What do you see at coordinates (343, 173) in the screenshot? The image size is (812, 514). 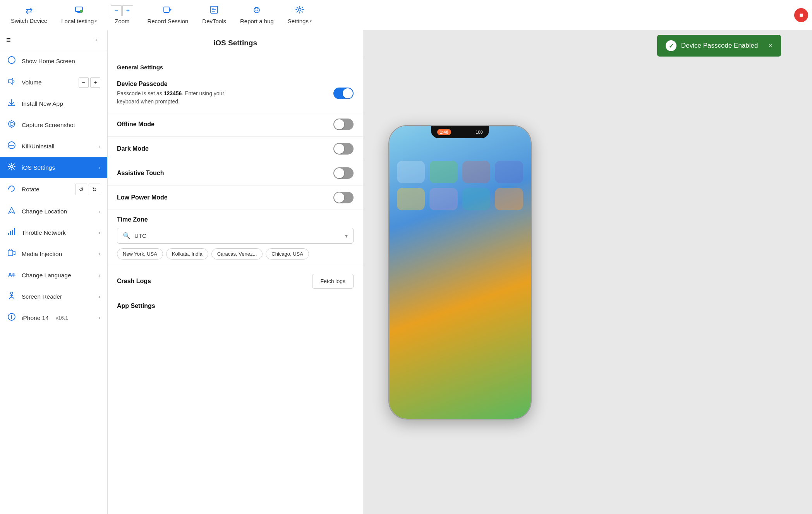 I see `assistive-touch-toggle` at bounding box center [343, 173].